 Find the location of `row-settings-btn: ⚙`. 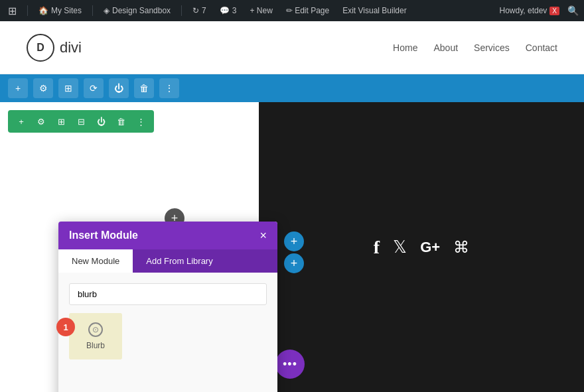

row-settings-btn: ⚙ is located at coordinates (41, 121).